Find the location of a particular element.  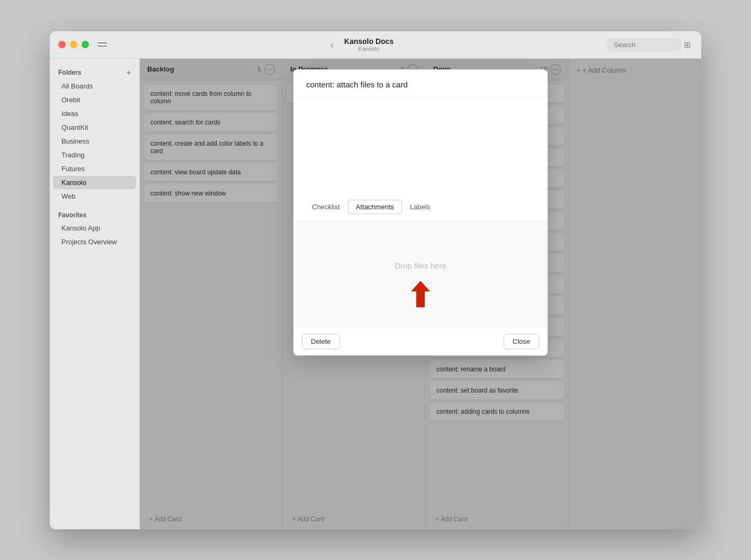

upload-arrow-icon is located at coordinates (421, 294).